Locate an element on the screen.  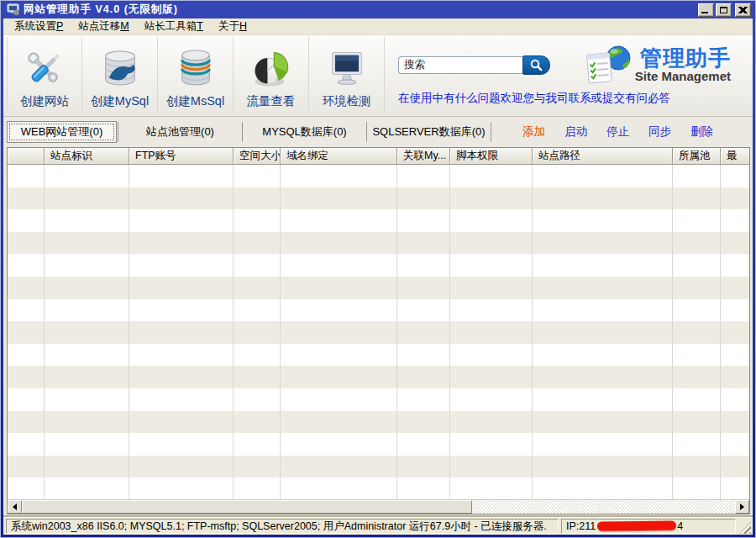
ip-prefix-text: IP:211 is located at coordinates (581, 526).